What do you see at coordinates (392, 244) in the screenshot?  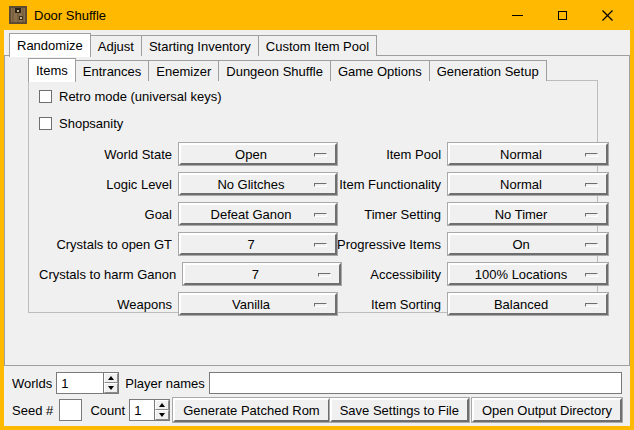 I see `progressive-items-label: Progressive Items` at bounding box center [392, 244].